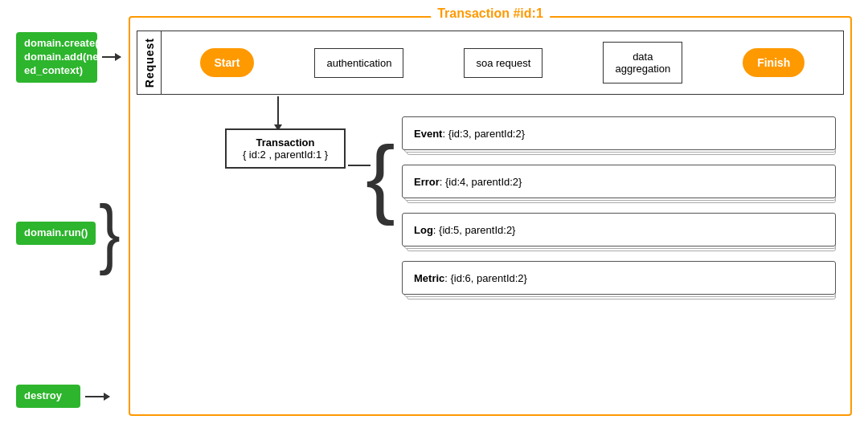  I want to click on request-nodes: Start authentication soa request data ag…, so click(502, 63).